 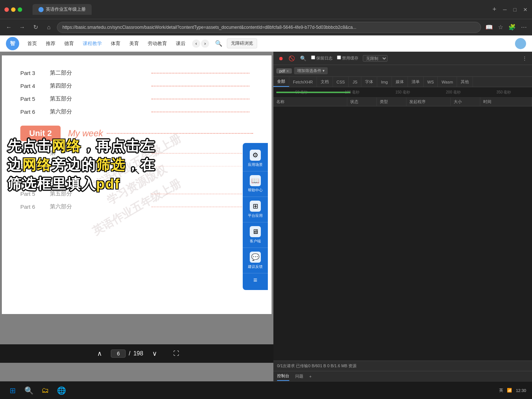 What do you see at coordinates (282, 82) in the screenshot?
I see `tab-all: 全部` at bounding box center [282, 82].